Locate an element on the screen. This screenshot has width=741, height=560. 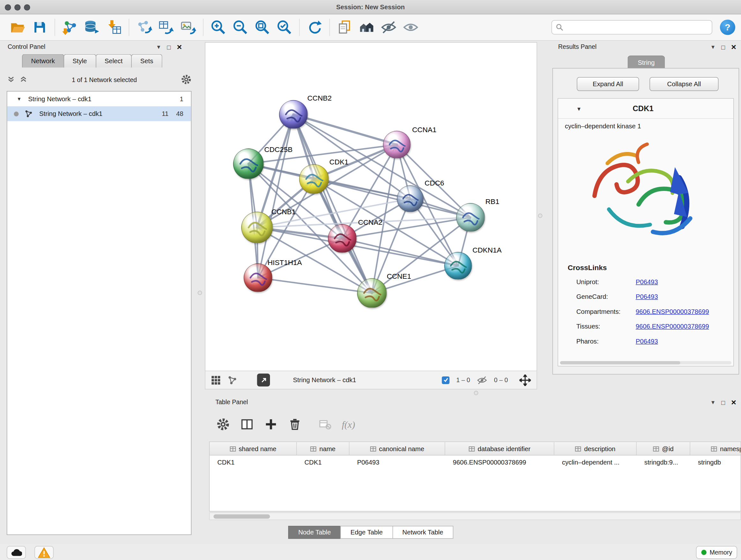
add-column-icon is located at coordinates (271, 424).